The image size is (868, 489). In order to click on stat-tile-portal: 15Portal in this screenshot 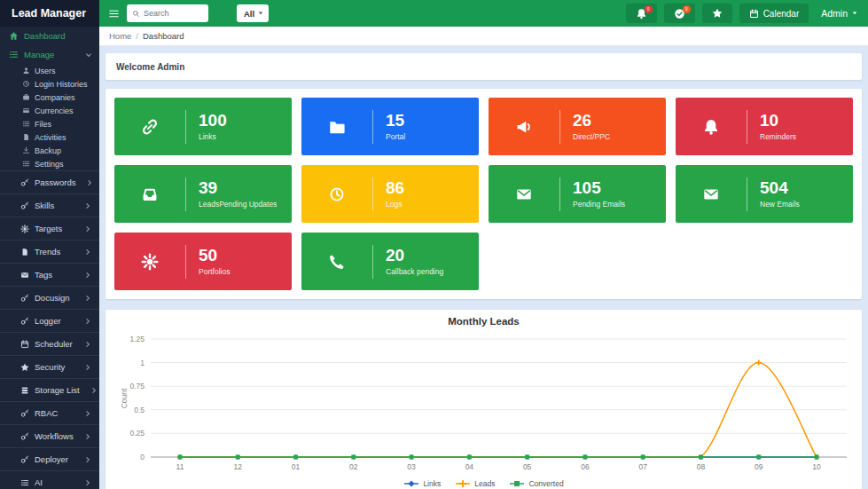, I will do `click(390, 126)`.